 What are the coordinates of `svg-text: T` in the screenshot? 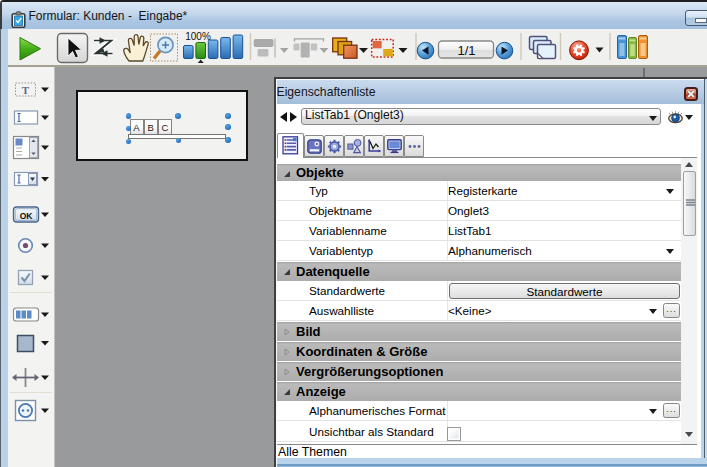 It's located at (26, 90).